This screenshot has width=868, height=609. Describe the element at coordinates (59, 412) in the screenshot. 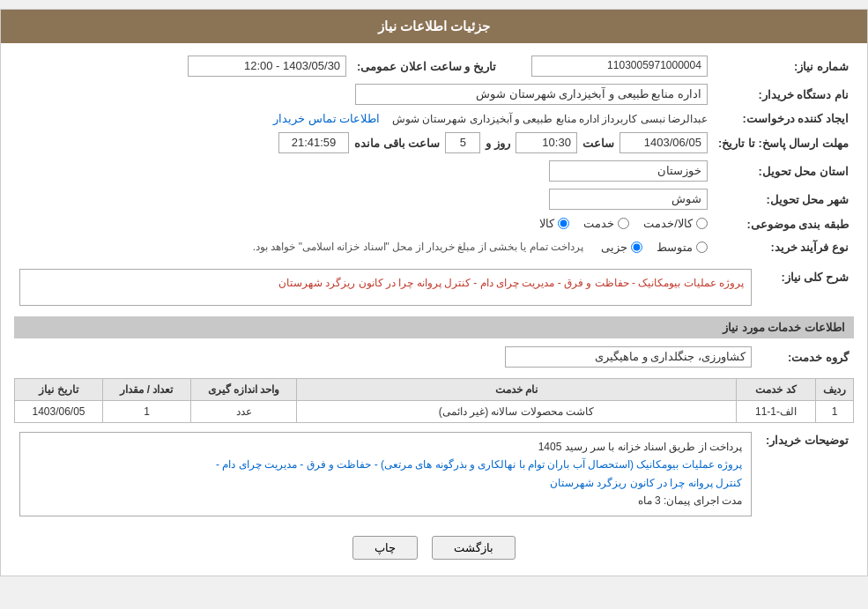

I see `cell-date: 1403/06/05` at that location.